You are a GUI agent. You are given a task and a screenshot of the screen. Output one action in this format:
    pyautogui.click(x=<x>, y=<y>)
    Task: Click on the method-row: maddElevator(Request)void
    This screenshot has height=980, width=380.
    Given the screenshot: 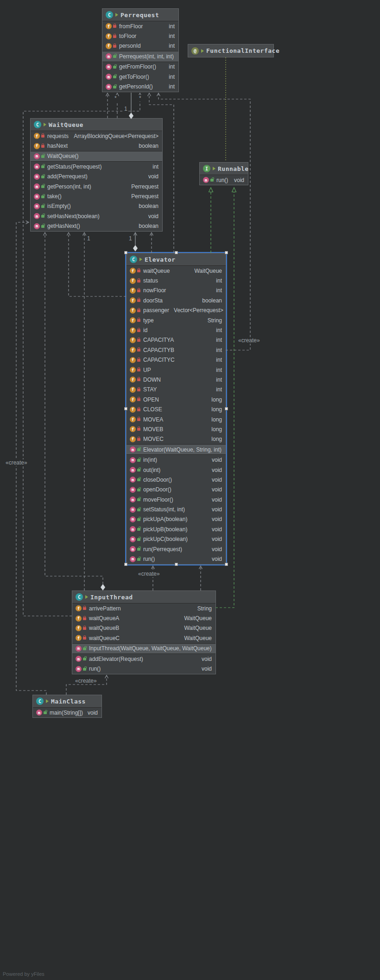 What is the action you would take?
    pyautogui.click(x=144, y=659)
    